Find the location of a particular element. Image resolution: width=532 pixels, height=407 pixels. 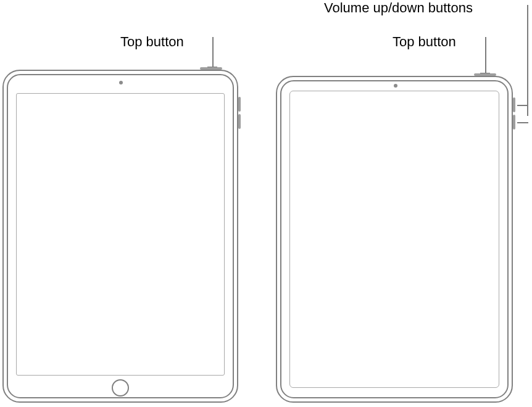

volume-down-button is located at coordinates (514, 122).